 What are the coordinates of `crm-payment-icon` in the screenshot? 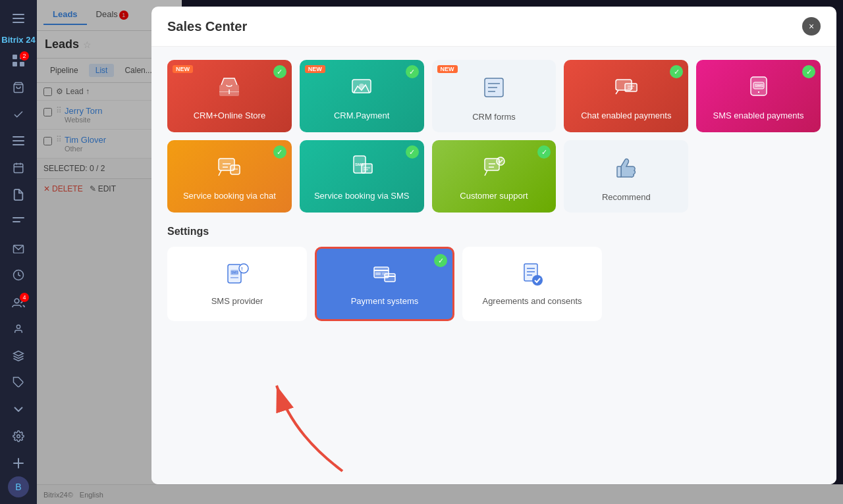 It's located at (362, 89).